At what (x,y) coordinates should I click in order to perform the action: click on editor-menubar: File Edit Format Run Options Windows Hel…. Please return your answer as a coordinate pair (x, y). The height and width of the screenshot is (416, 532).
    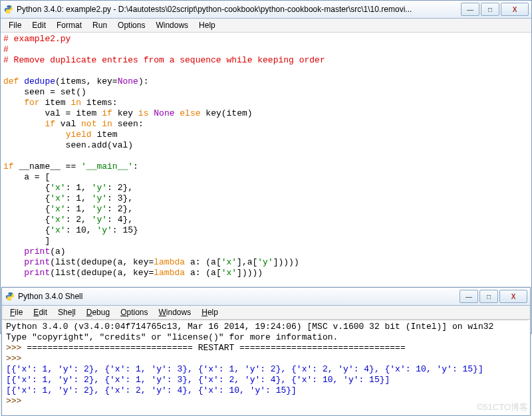
    Looking at the image, I should click on (266, 25).